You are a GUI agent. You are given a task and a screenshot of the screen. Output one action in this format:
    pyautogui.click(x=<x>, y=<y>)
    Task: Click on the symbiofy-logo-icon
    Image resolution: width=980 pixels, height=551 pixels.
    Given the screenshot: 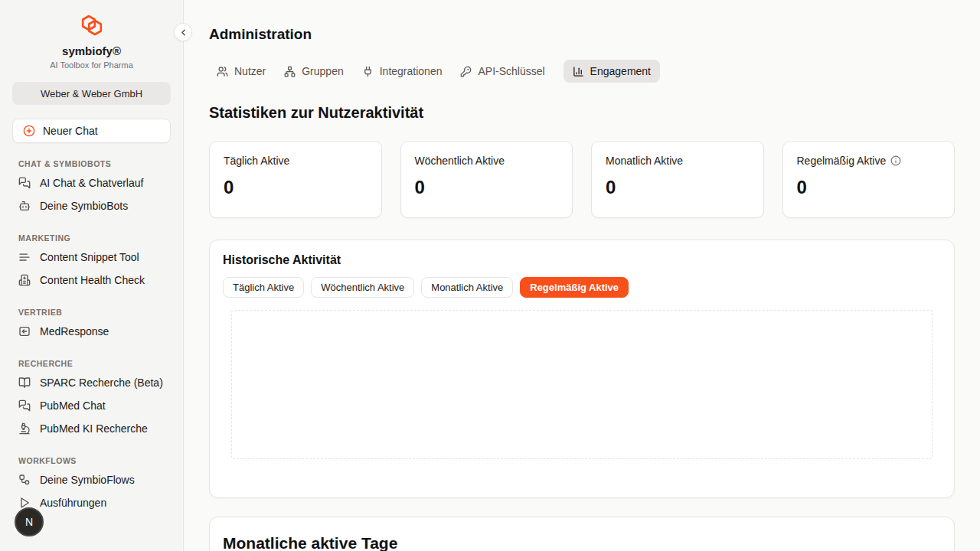 What is the action you would take?
    pyautogui.click(x=92, y=25)
    